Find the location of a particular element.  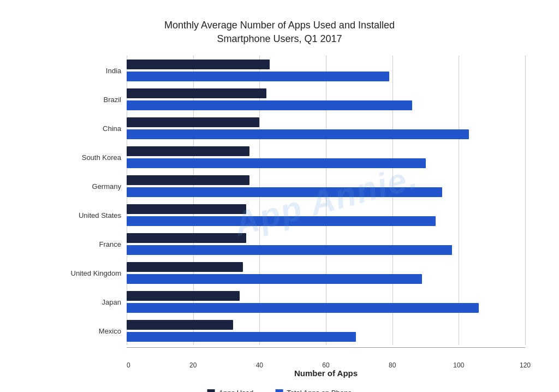

x-axis-label: Number of Apps is located at coordinates (326, 373).